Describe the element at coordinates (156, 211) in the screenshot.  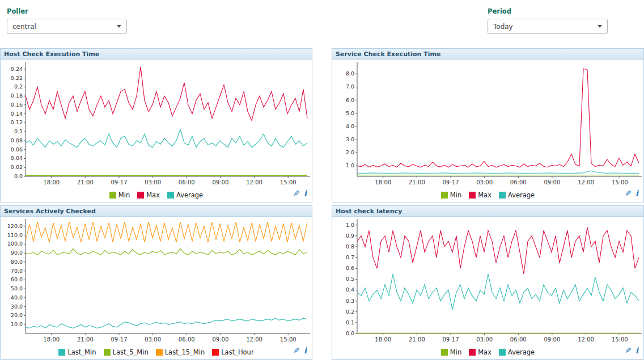
I see `panel-title: Services Actively Checked` at that location.